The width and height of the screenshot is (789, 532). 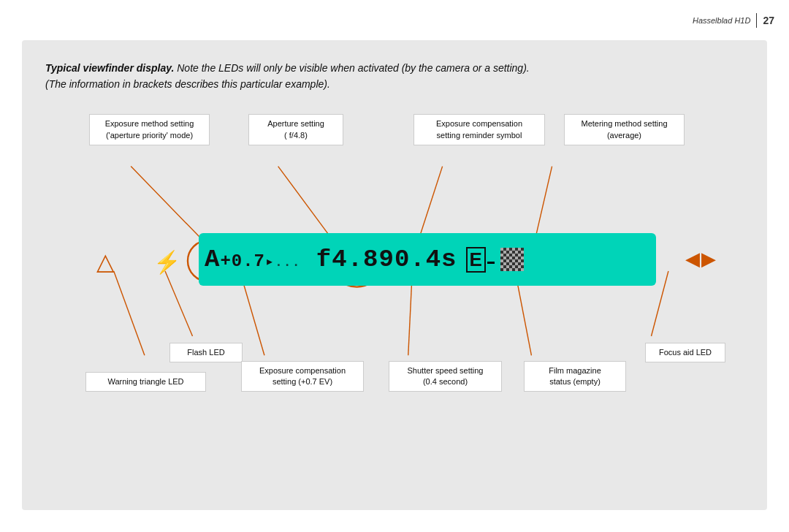 I want to click on display-text: A+0.7▸... f4.890.4s, so click(x=331, y=259).